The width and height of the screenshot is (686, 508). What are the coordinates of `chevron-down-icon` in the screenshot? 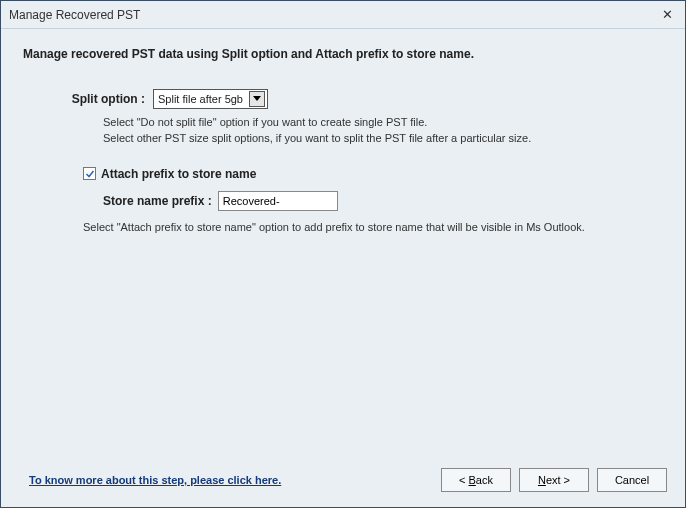 It's located at (257, 99).